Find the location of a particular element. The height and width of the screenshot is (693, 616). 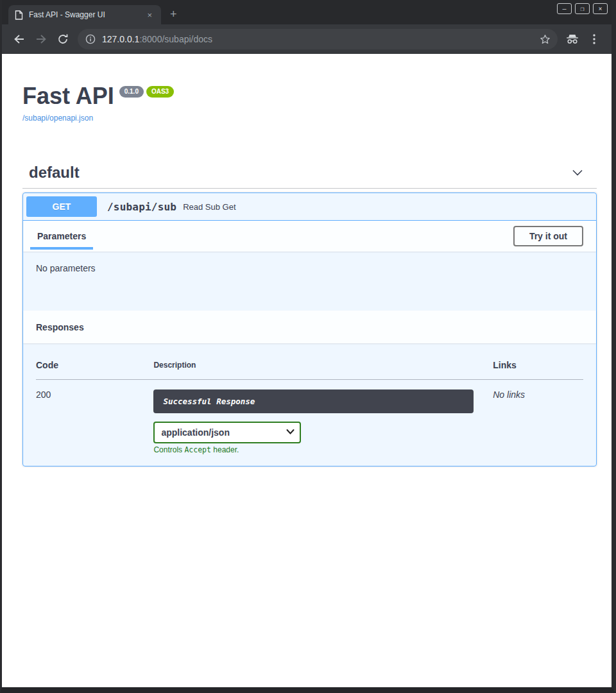

no-parameters-text: No parameters is located at coordinates (65, 268).